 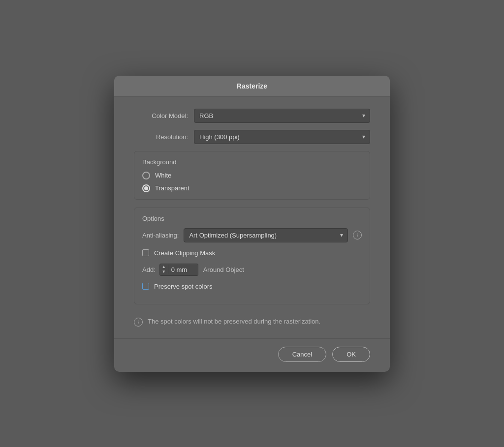 I want to click on info-row-text: The spot colors will not be preserved du…, so click(x=234, y=322).